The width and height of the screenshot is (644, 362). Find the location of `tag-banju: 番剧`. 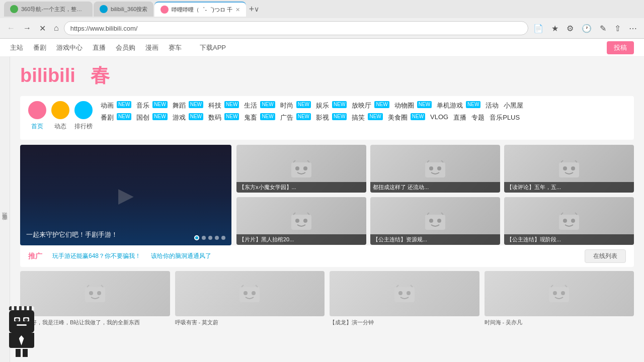

tag-banju: 番剧 is located at coordinates (107, 118).